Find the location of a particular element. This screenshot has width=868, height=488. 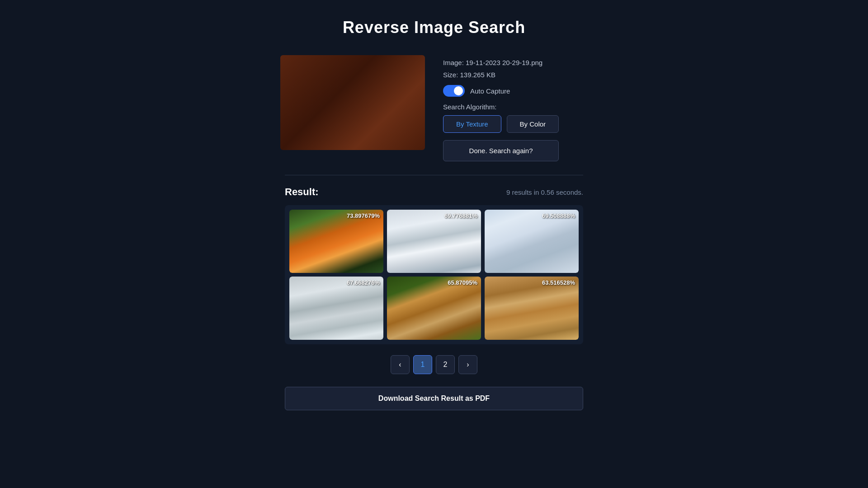

result-item-2: 69.776881% is located at coordinates (434, 241).